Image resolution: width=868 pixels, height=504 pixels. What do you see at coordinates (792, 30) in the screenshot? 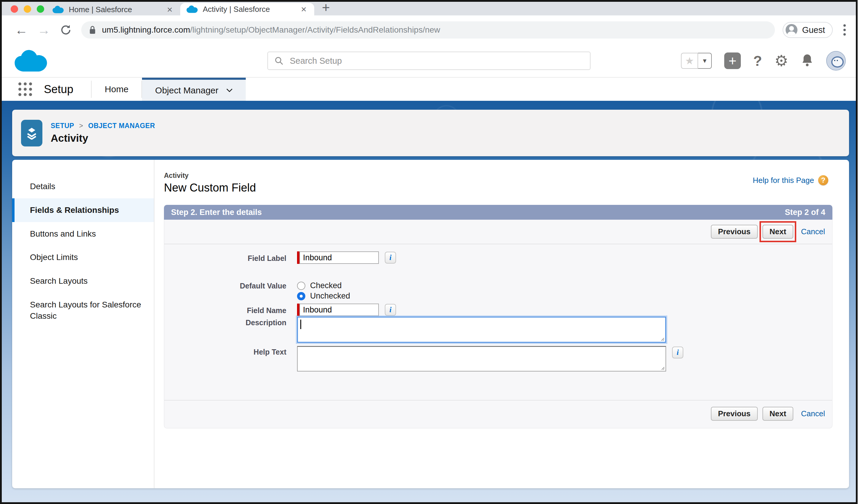
I see `guest-avatar-icon` at bounding box center [792, 30].